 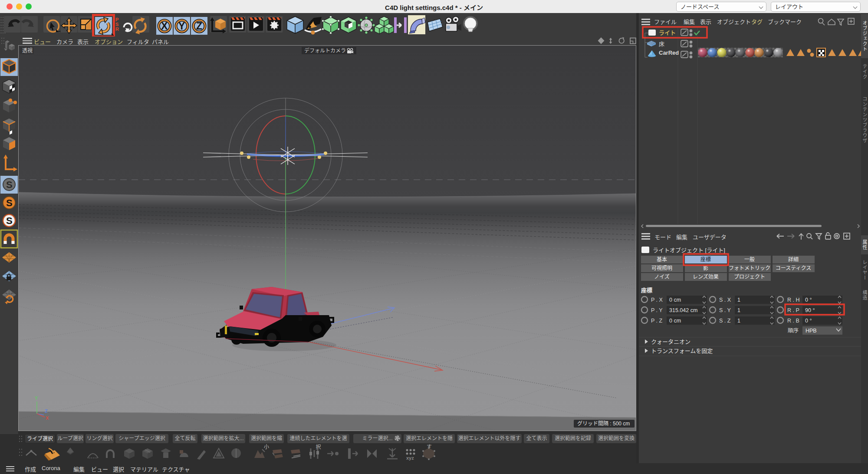 What do you see at coordinates (662, 260) in the screenshot?
I see `svg-text: 基本` at bounding box center [662, 260].